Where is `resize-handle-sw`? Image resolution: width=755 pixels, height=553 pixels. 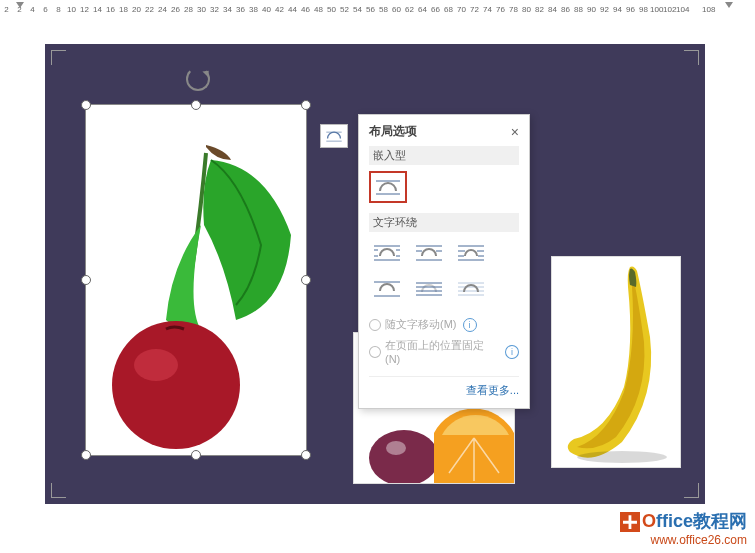 resize-handle-sw is located at coordinates (86, 455).